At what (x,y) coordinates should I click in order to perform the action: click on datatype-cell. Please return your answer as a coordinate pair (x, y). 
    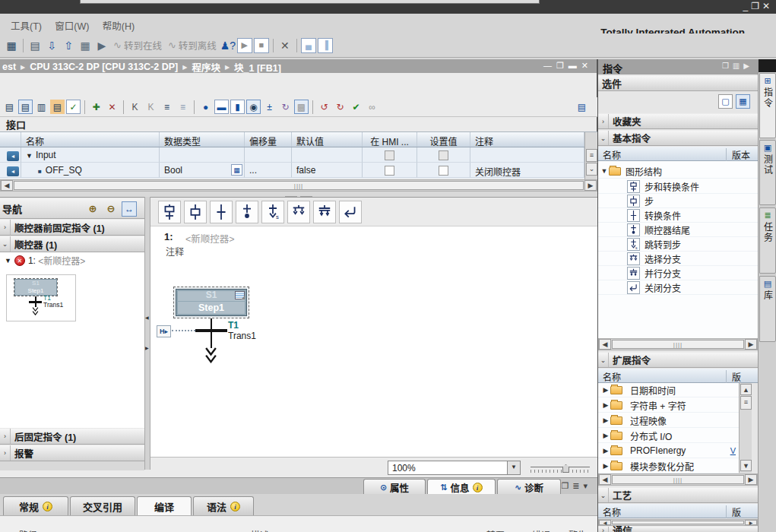
    Looking at the image, I should click on (202, 155).